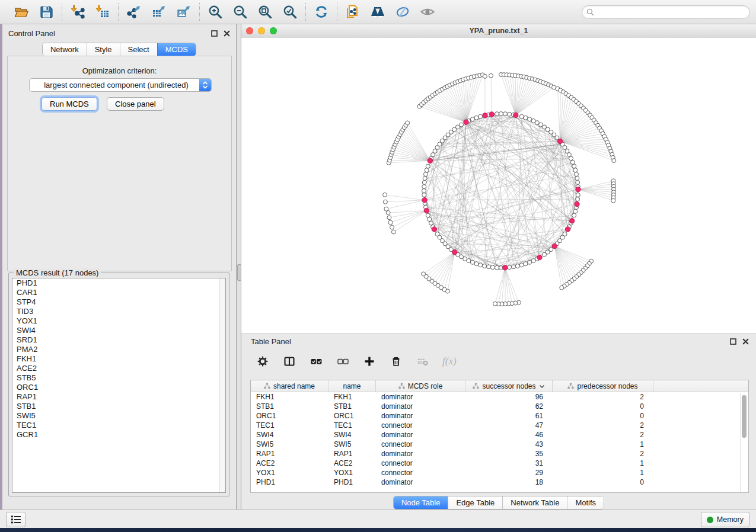 This screenshot has height=532, width=756. Describe the element at coordinates (119, 283) in the screenshot. I see `mcds-result-item: PHD1` at that location.